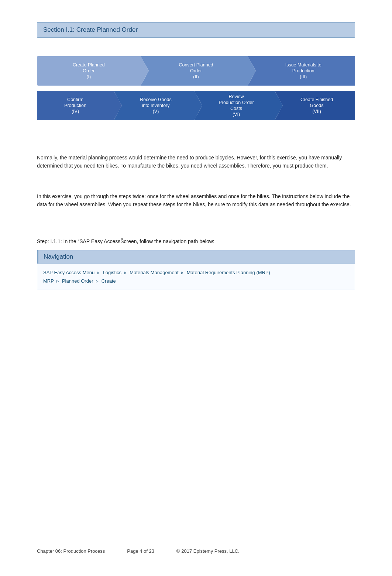 This screenshot has height=576, width=392. Describe the element at coordinates (196, 270) in the screenshot. I see `navigation-section: Navigation SAP Easy Access Menu ▹ Logist…` at that location.